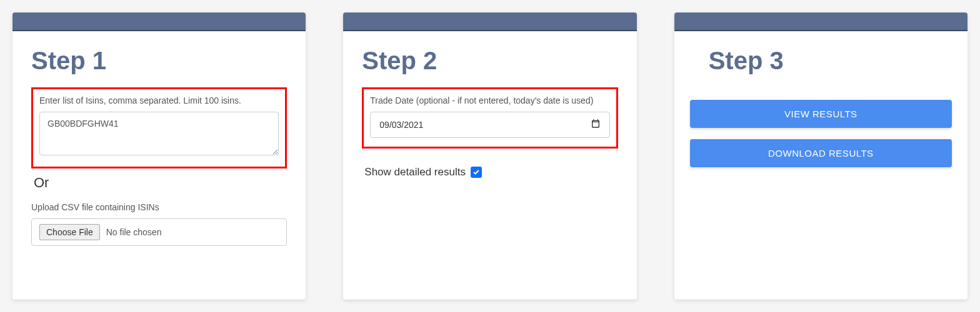  Describe the element at coordinates (476, 172) in the screenshot. I see `checkmark-icon` at that location.